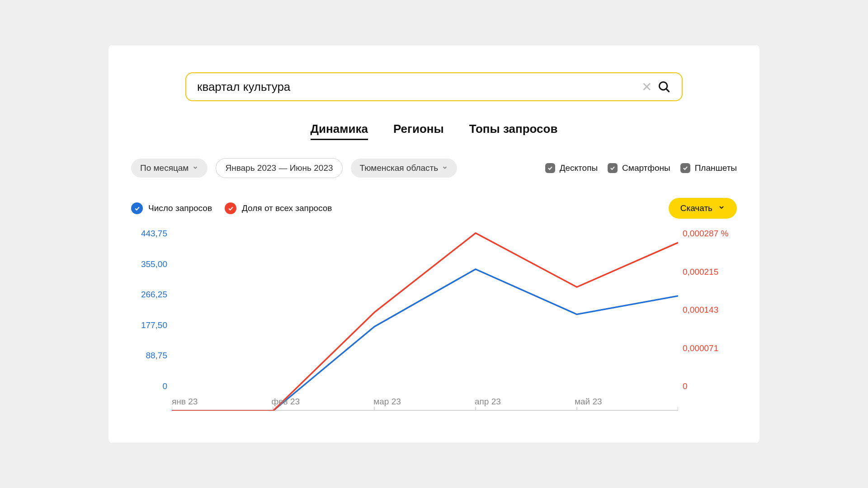 The height and width of the screenshot is (488, 868). I want to click on y-right-tick: 0,000215, so click(710, 272).